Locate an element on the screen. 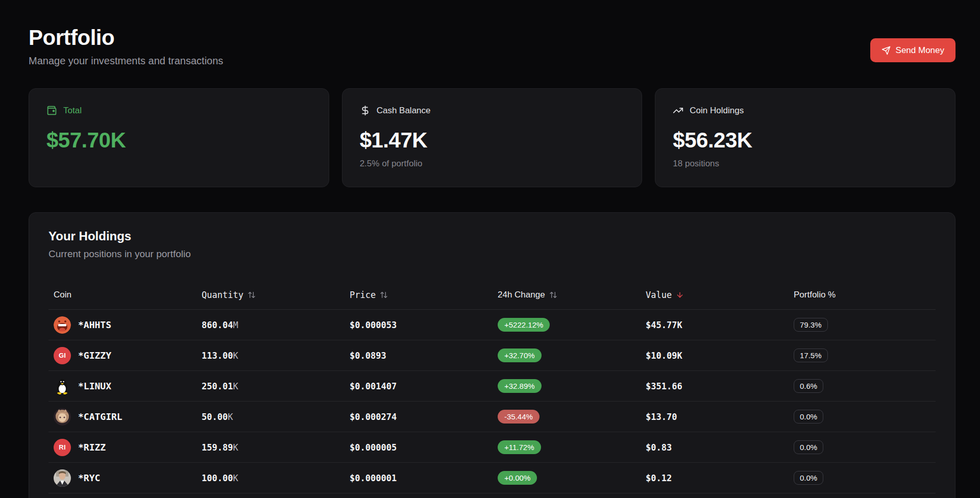 The width and height of the screenshot is (980, 498). wallet-icon is located at coordinates (52, 110).